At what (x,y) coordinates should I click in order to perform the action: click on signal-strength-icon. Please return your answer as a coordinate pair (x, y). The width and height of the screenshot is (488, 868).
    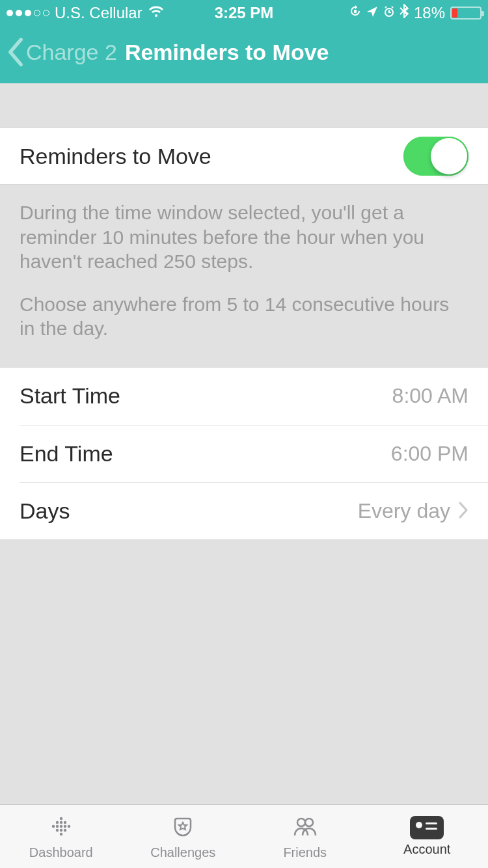
    Looking at the image, I should click on (28, 13).